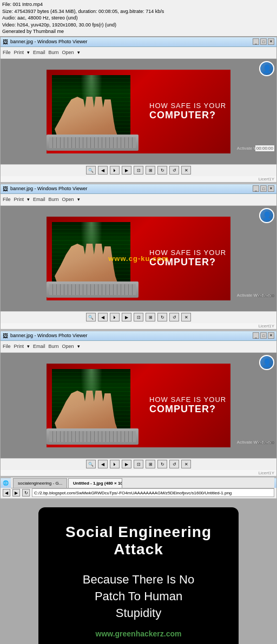 The height and width of the screenshot is (644, 277). Describe the element at coordinates (143, 483) in the screenshot. I see `browser-tabs: socialengineering - G... Untitled - 1.jp…` at that location.